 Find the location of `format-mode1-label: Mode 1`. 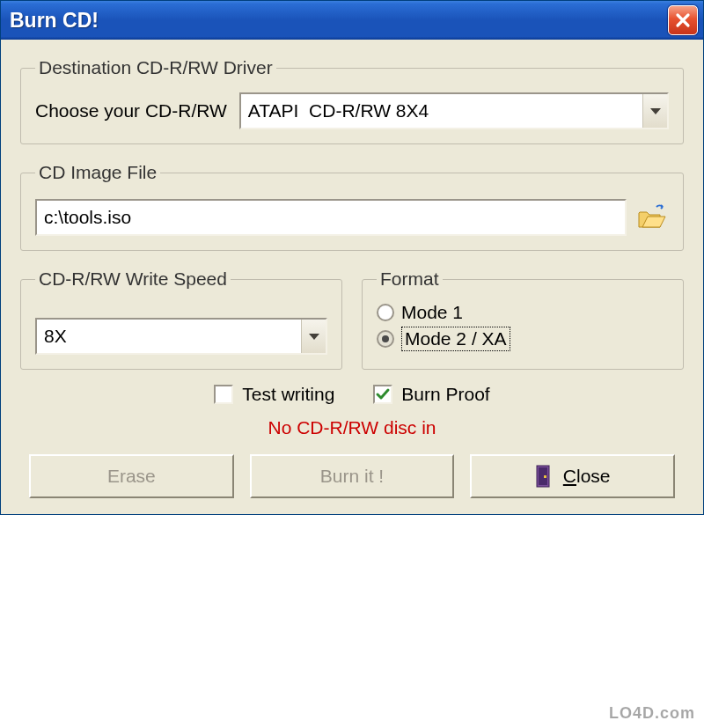

format-mode1-label: Mode 1 is located at coordinates (432, 313).